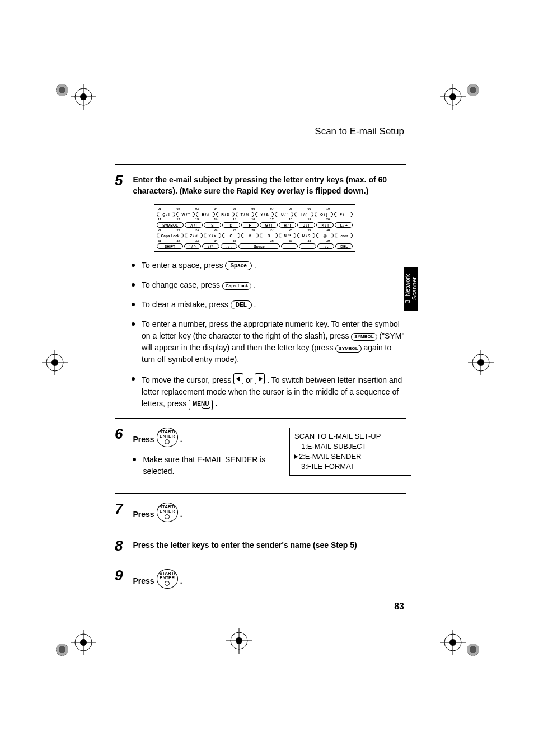 Image resolution: width=534 pixels, height=756 pixels. What do you see at coordinates (255, 228) in the screenshot?
I see `keyboard-diagram: 01020304050607080910 Q / !W / "E / #R / …` at bounding box center [255, 228].